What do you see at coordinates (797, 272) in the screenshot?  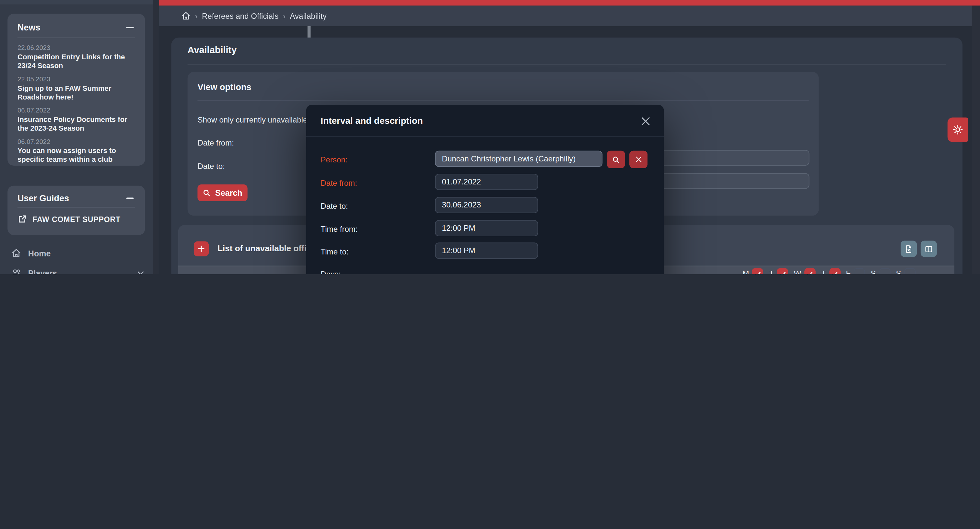 I see `day-letter: W` at bounding box center [797, 272].